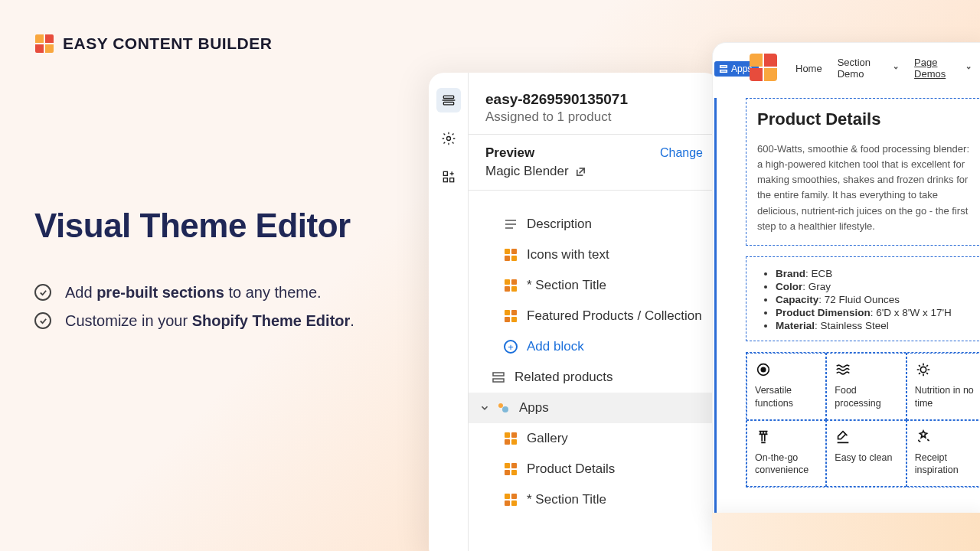 This screenshot has width=980, height=551. What do you see at coordinates (866, 386) in the screenshot?
I see `feature-icon-cell: Food processing` at bounding box center [866, 386].